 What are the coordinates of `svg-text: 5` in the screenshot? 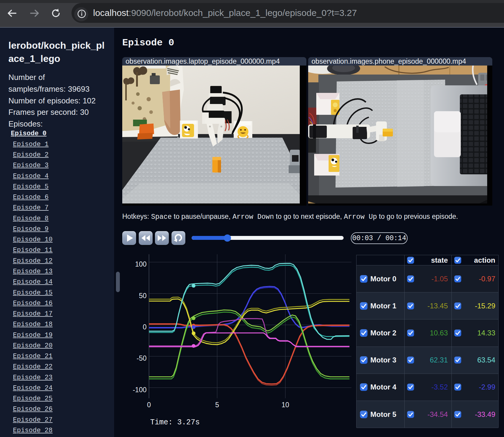 It's located at (217, 405).